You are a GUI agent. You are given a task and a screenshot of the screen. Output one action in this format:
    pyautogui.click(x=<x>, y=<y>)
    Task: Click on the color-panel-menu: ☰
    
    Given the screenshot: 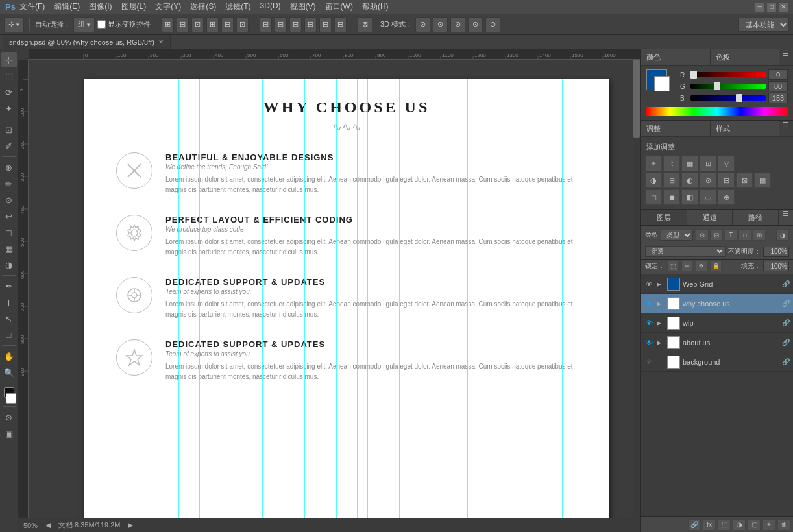 What is the action you would take?
    pyautogui.click(x=786, y=57)
    